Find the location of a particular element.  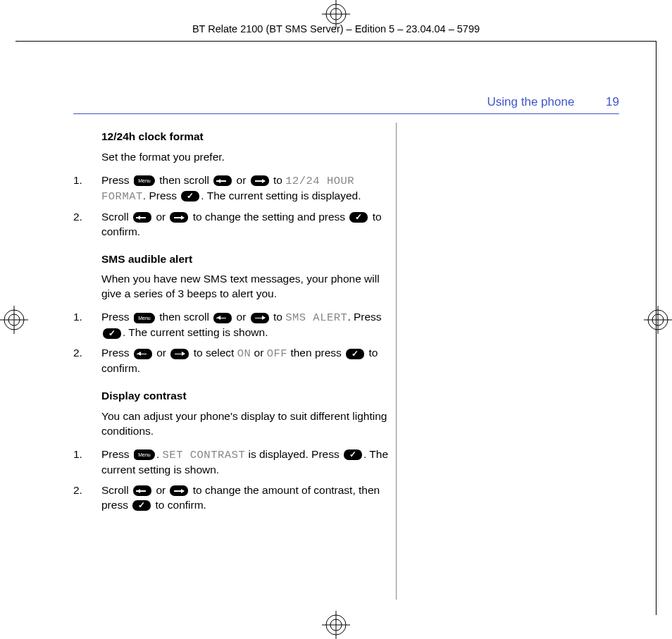

step-text: Press . SET CONTRAST is displayed. Press… is located at coordinates (245, 462).